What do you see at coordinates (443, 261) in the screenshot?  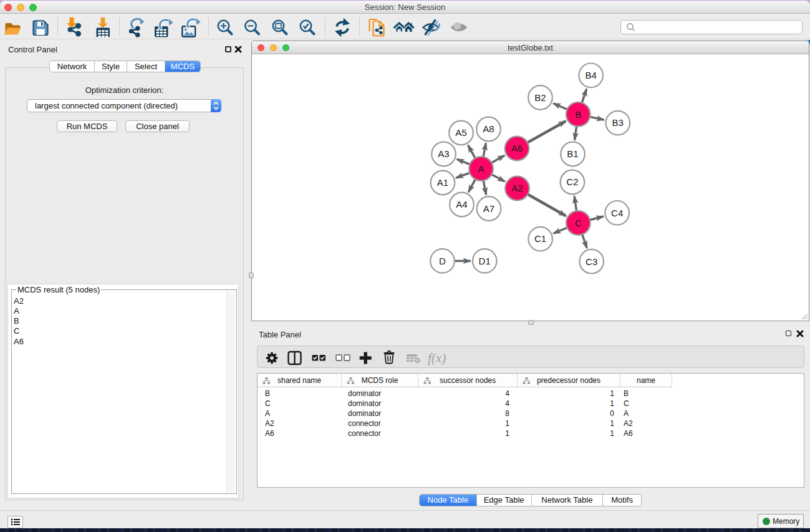 I see `svg-text: D` at bounding box center [443, 261].